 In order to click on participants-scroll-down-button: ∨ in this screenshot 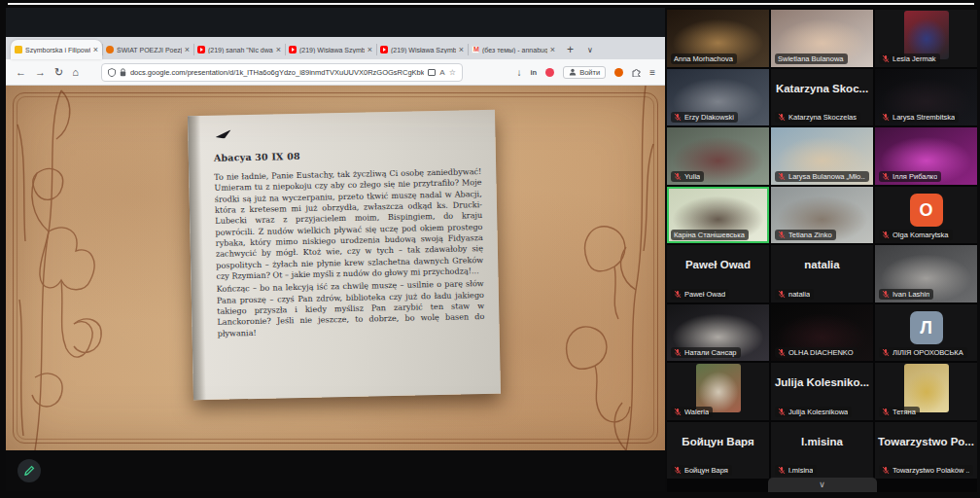, I will do `click(822, 484)`.